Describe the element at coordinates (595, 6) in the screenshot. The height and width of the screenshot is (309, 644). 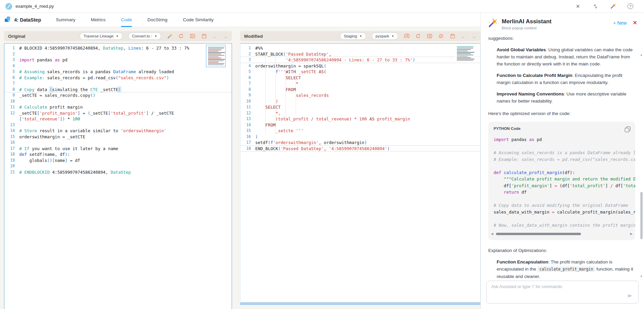
I see `collapse-icon` at that location.